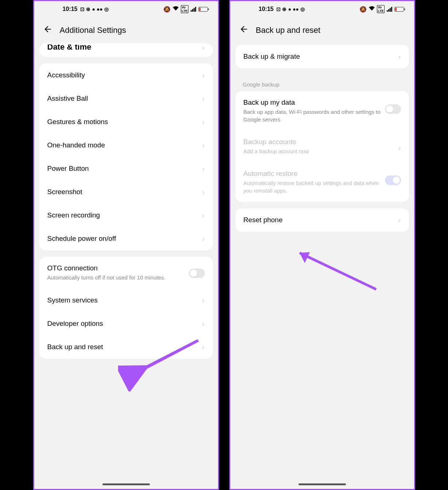 Image resolution: width=448 pixels, height=490 pixels. I want to click on card-reset: Reset phone ›, so click(322, 220).